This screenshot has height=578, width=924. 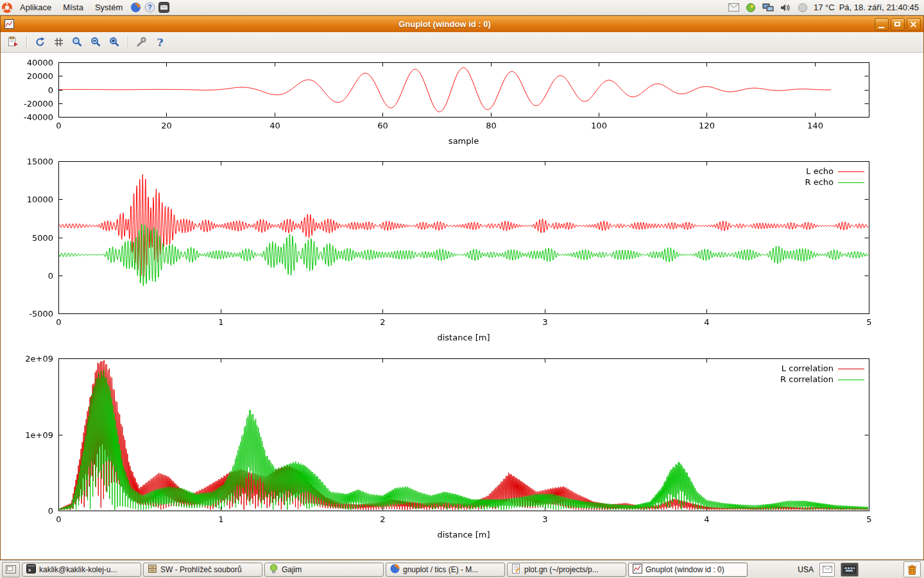 What do you see at coordinates (109, 8) in the screenshot?
I see `menu-system: Systém` at bounding box center [109, 8].